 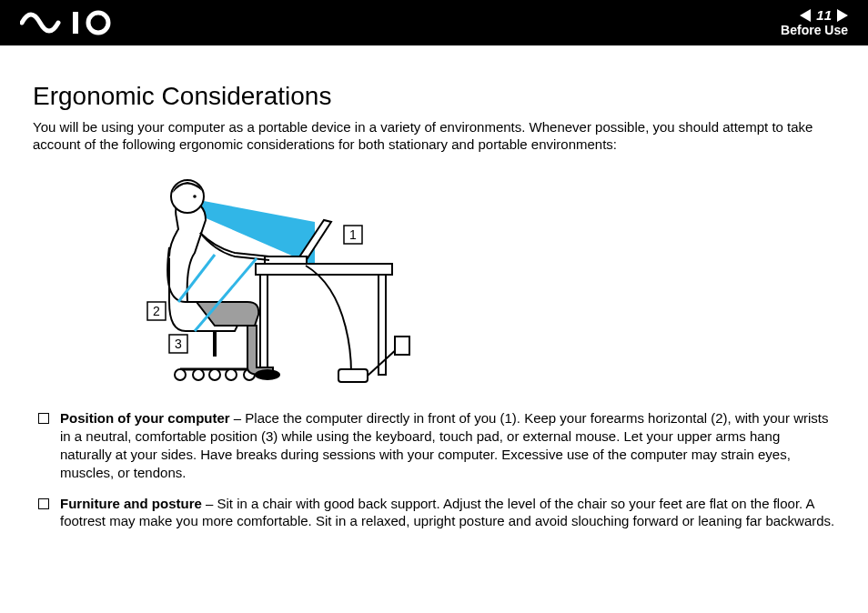 What do you see at coordinates (146, 418) in the screenshot?
I see `bullet-title: Position of your computer` at bounding box center [146, 418].